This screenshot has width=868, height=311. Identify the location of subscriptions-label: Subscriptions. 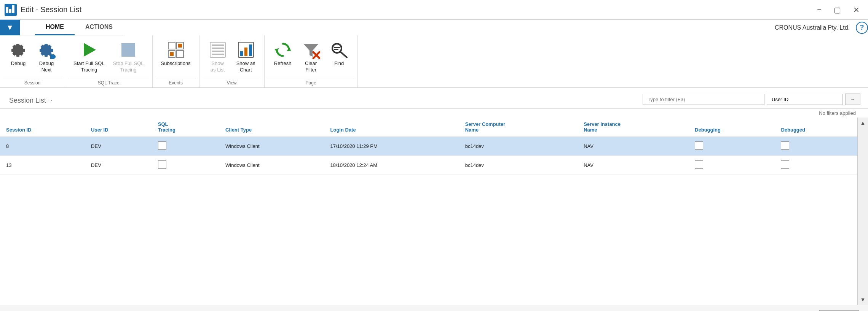
(176, 64).